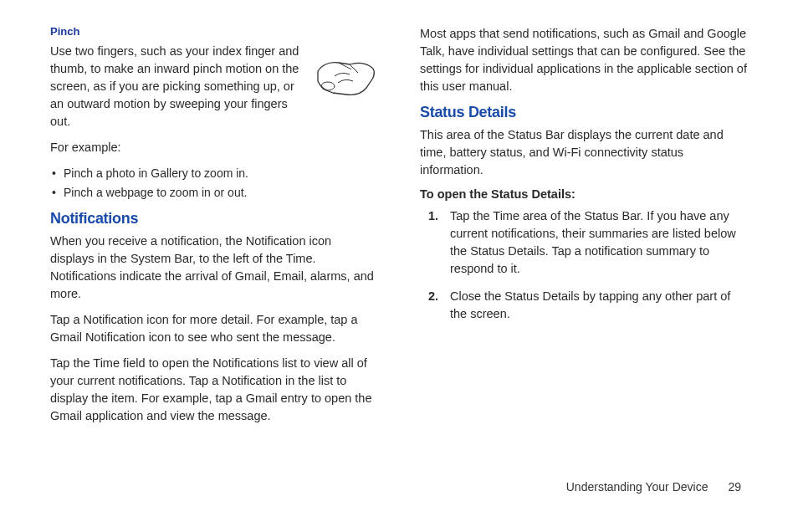 The image size is (798, 532). What do you see at coordinates (584, 152) in the screenshot?
I see `status-intro: This area of the Status Bar displays the…` at bounding box center [584, 152].